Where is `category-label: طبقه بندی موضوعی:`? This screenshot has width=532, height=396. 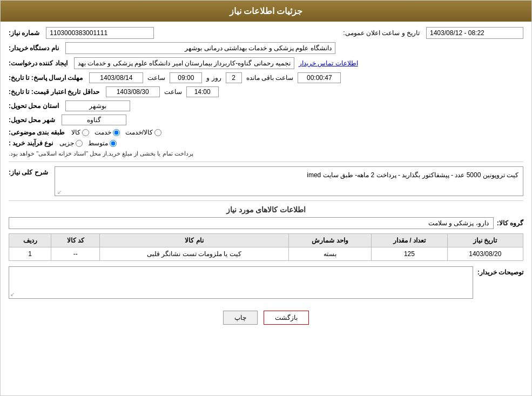
category-label: طبقه بندی موضوعی: is located at coordinates (37, 132).